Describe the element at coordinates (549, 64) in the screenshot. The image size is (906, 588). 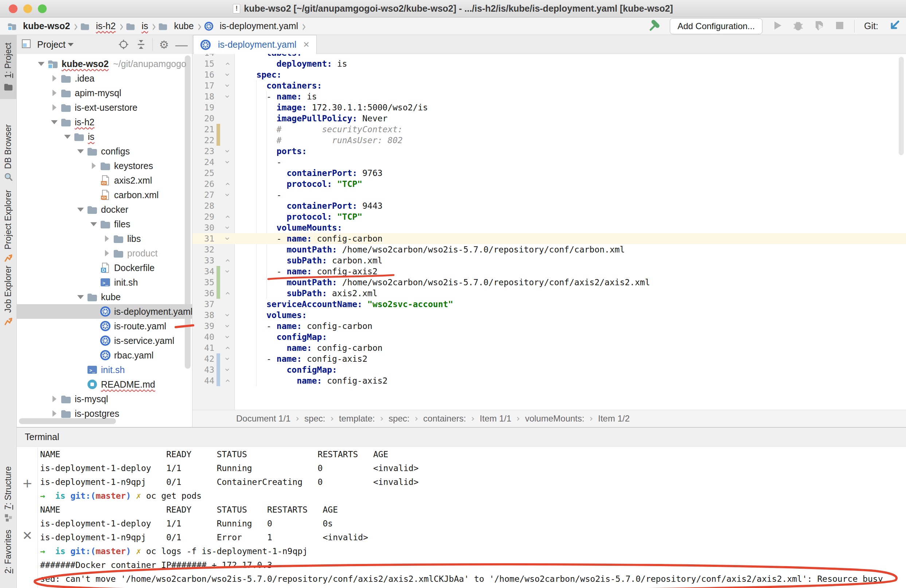
I see `editor-line-15: 15› deployment: is` at that location.